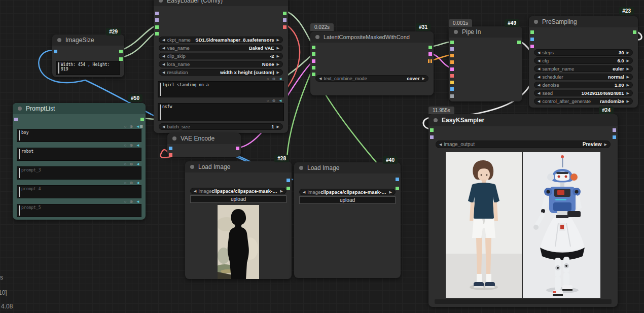 This screenshot has height=313, width=644. What do you see at coordinates (583, 93) in the screenshot?
I see `widget-seed: ◀ seed 1042911046924801 ▶` at bounding box center [583, 93].